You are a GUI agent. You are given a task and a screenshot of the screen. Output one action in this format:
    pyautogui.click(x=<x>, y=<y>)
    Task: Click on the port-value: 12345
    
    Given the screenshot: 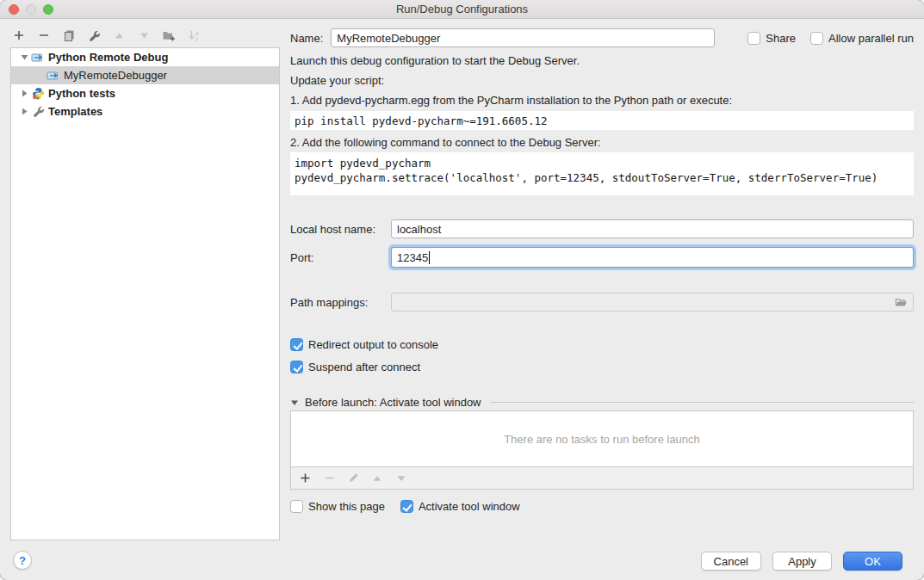 What is the action you would take?
    pyautogui.click(x=412, y=258)
    